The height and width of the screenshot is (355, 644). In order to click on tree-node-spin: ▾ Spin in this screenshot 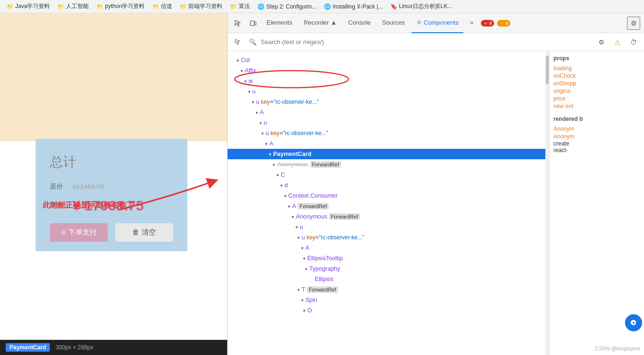, I will do `click(386, 300)`.